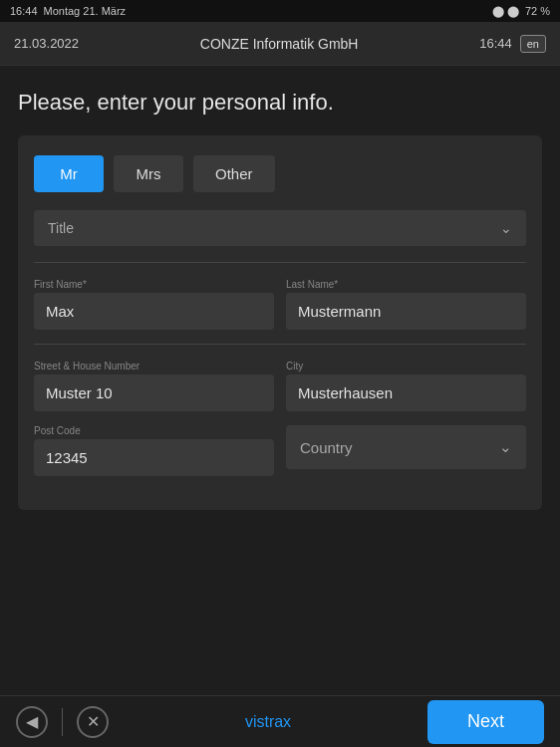  What do you see at coordinates (93, 722) in the screenshot?
I see `close-button: ✕` at bounding box center [93, 722].